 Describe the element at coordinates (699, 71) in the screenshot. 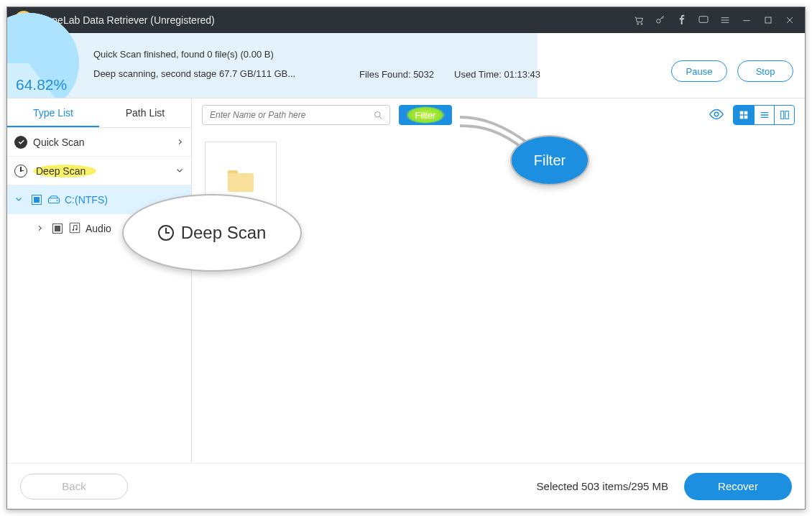

I see `pause-button: Pause` at that location.